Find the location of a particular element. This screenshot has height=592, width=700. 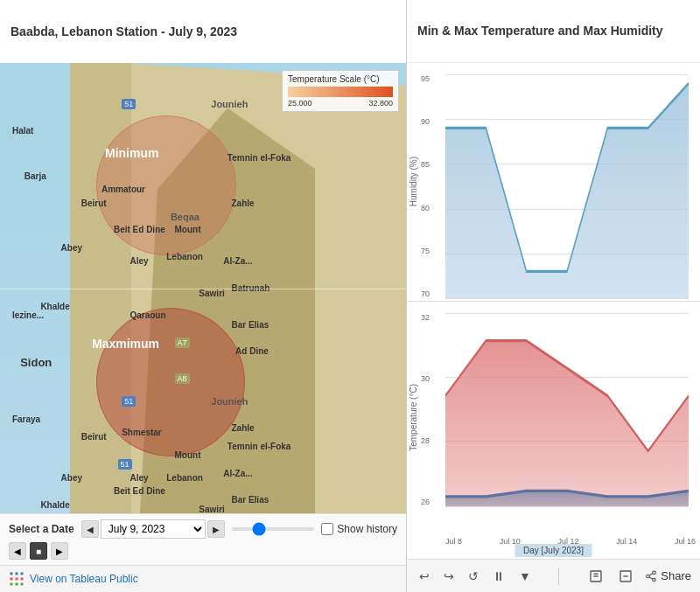

temp-svg is located at coordinates (567, 409).